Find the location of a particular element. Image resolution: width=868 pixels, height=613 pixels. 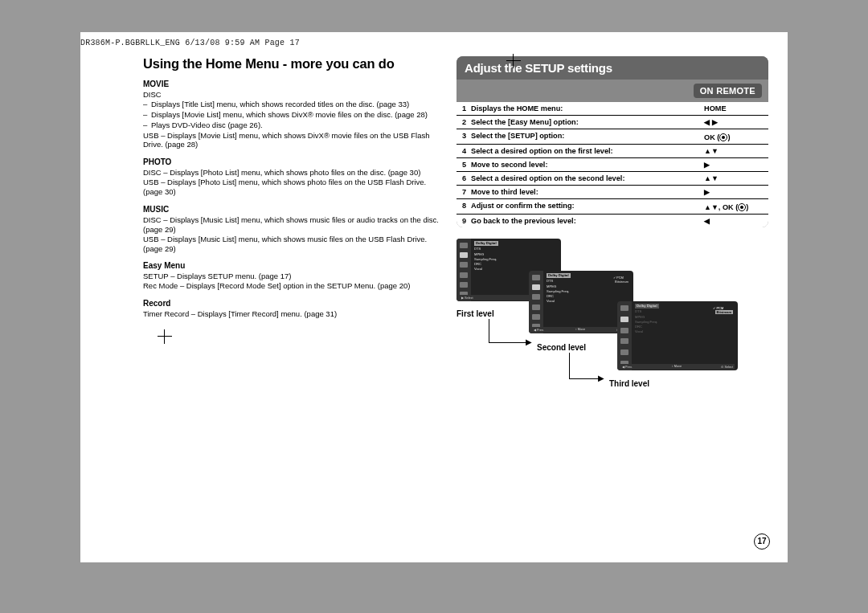

table-row: 7Move to third level:▶ is located at coordinates (612, 193).